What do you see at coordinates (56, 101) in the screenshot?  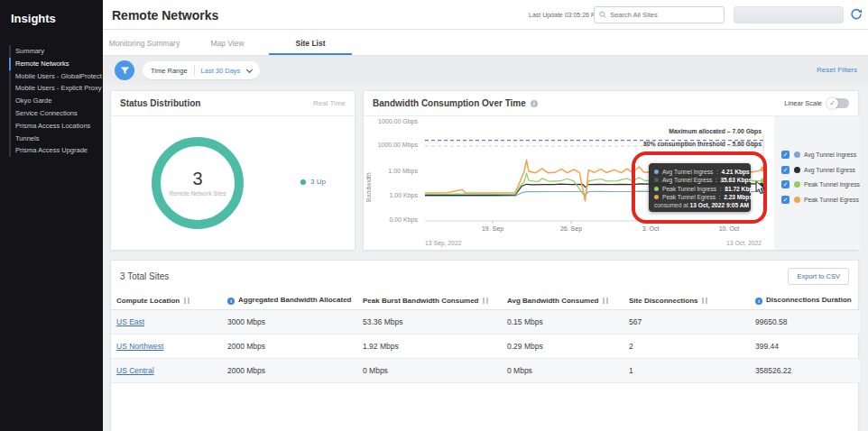 I see `sidebar-item-okyo-garde: Okyo Garde` at bounding box center [56, 101].